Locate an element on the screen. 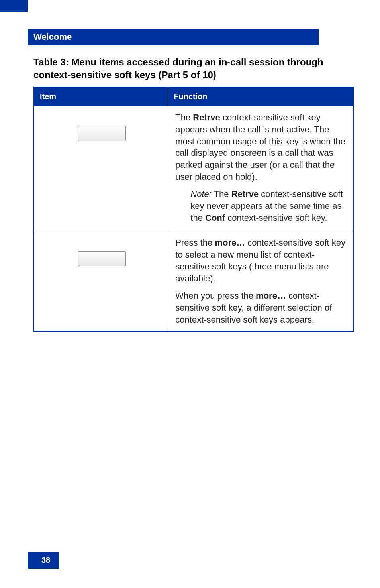  softkey-button-more is located at coordinates (102, 259).